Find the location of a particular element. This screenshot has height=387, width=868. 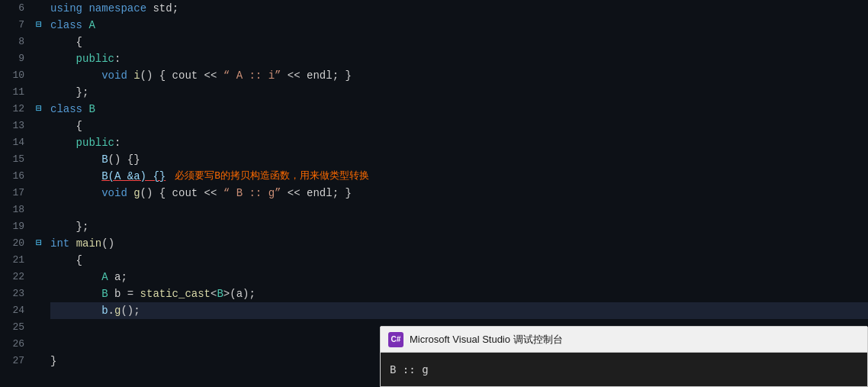

line-number: 15 is located at coordinates (12, 160).